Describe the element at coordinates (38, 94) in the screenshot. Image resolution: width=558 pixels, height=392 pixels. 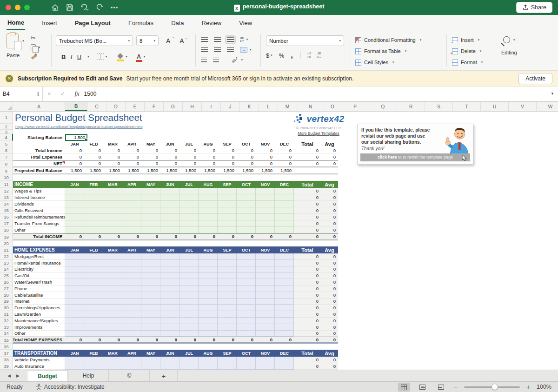
I see `name-box-stepper: ▲▼` at that location.